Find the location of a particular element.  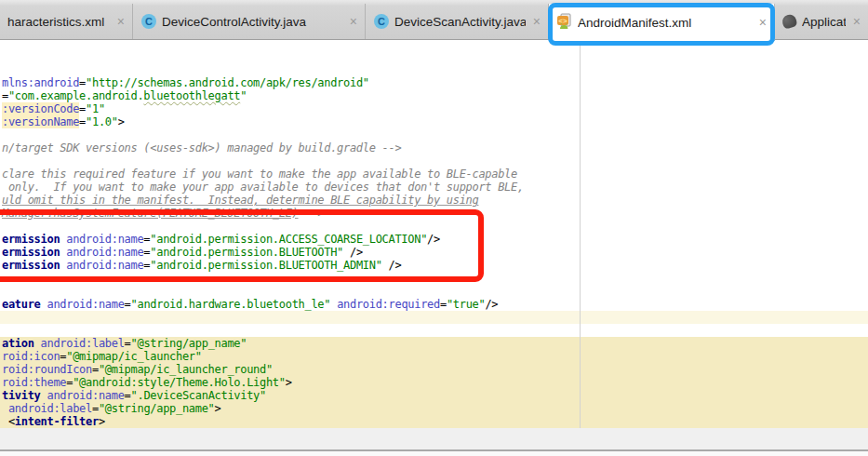

tab-androidmanifest: <> AndroidManifest.xml × is located at coordinates (662, 22).